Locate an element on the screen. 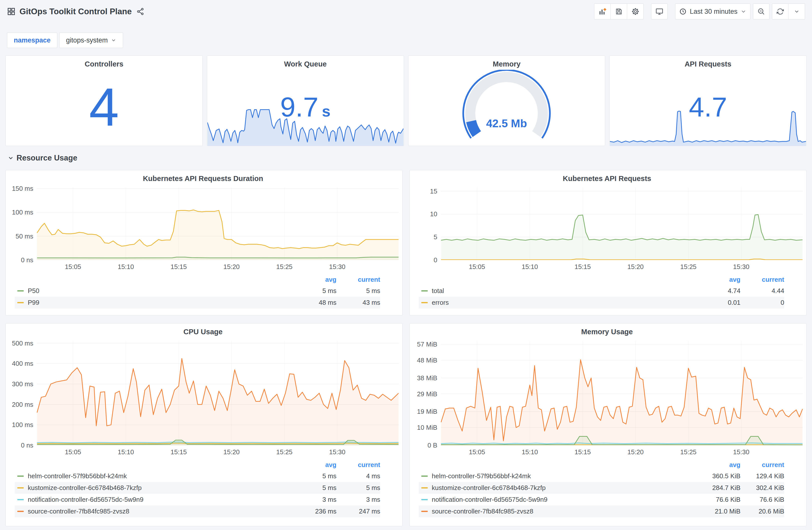 The width and height of the screenshot is (812, 530). refresh-button is located at coordinates (780, 12).